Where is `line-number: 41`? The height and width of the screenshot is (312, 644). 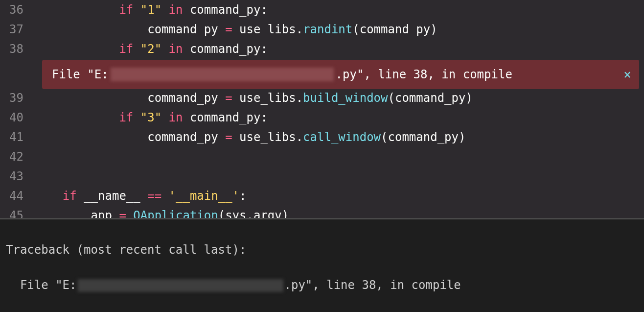
line-number: 41 is located at coordinates (15, 137).